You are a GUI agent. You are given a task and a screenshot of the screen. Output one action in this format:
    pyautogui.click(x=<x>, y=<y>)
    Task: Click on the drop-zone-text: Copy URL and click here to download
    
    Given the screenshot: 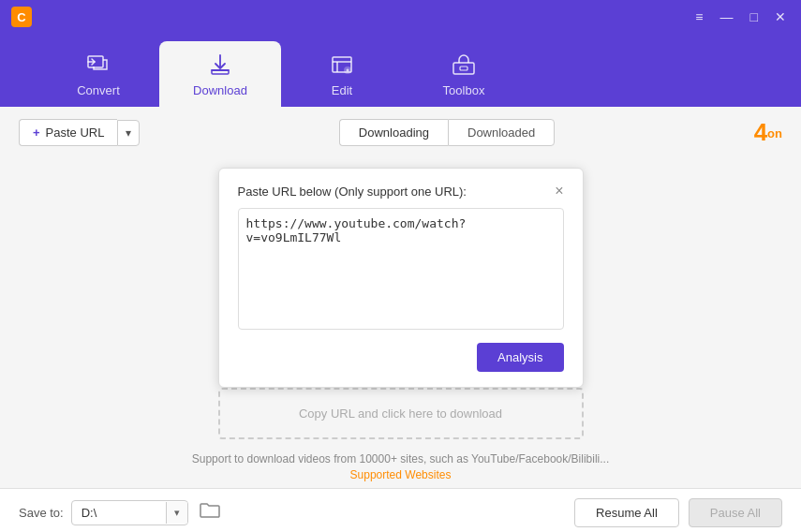 What is the action you would take?
    pyautogui.click(x=401, y=414)
    